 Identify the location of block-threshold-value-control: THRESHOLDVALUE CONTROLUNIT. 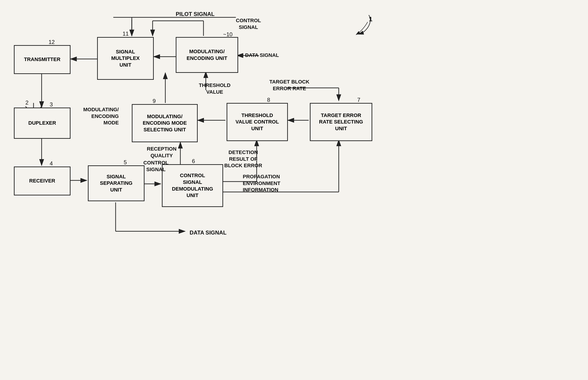
(257, 122).